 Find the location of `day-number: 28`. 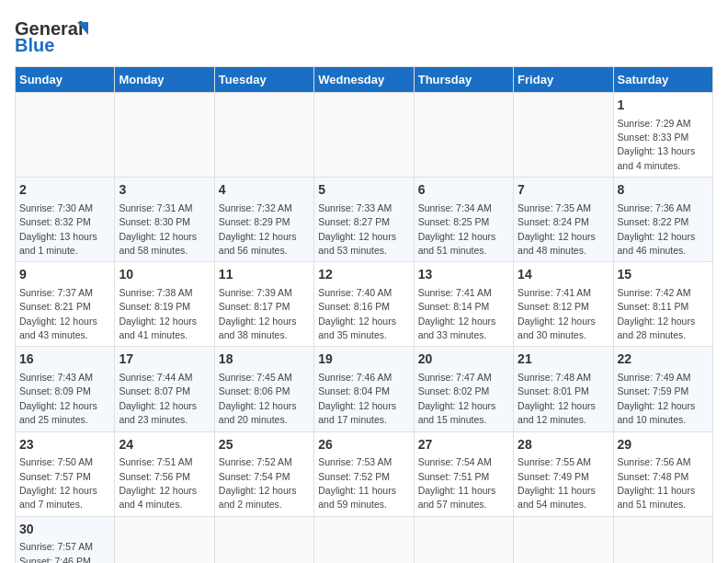

day-number: 28 is located at coordinates (563, 445).